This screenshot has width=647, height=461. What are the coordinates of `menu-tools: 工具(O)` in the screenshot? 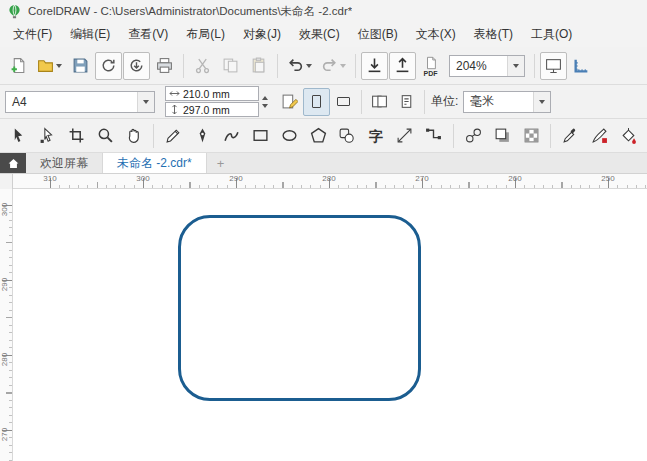 It's located at (552, 34).